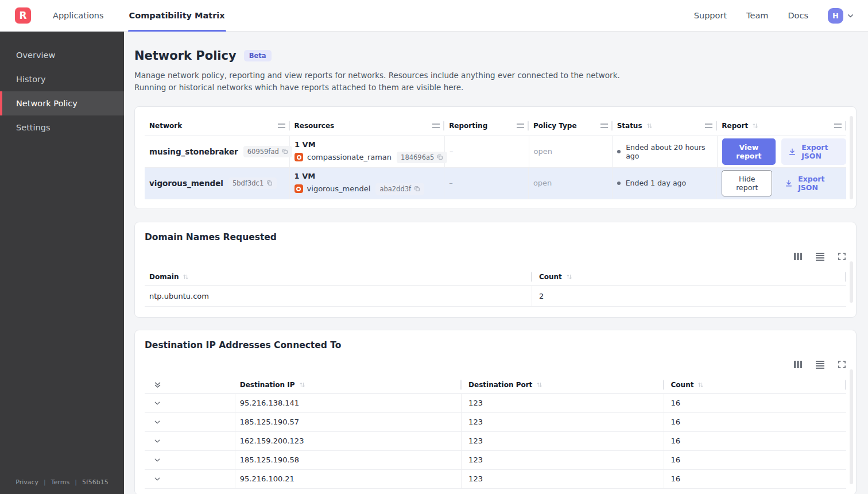 Image resolution: width=868 pixels, height=494 pixels. What do you see at coordinates (62, 486) in the screenshot?
I see `sidebar-footer: Privacy | Terms | 5f56b15` at bounding box center [62, 486].